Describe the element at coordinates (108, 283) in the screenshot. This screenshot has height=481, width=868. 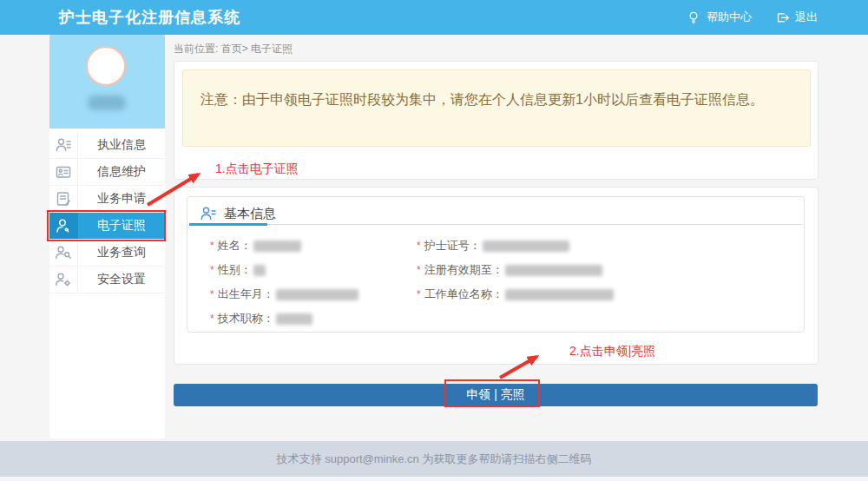
I see `sidebar-menu: 执业信息 信息维护 业务申请 电子证照 业务查询` at that location.